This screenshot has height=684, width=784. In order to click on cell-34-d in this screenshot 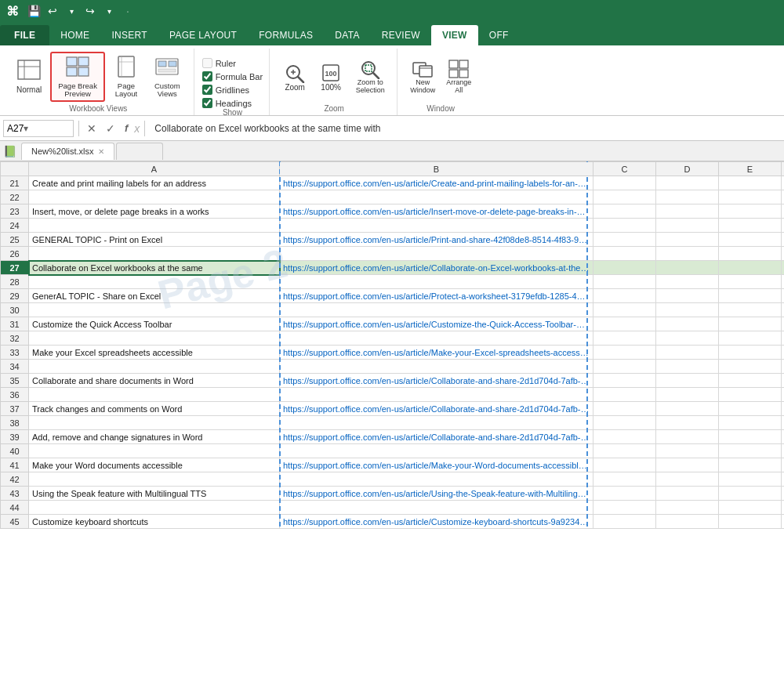, I will do `click(688, 367)`.